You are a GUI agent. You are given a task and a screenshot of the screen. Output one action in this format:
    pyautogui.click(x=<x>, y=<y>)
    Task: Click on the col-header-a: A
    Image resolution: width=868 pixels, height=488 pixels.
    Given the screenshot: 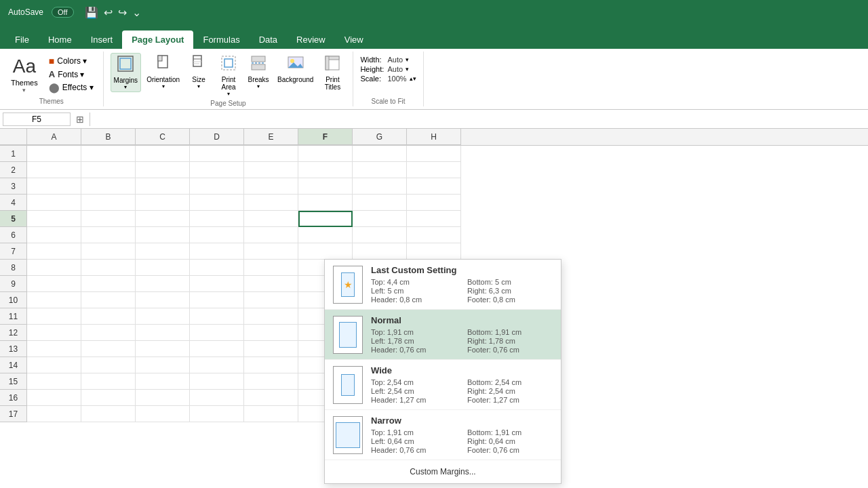 What is the action you would take?
    pyautogui.click(x=54, y=137)
    